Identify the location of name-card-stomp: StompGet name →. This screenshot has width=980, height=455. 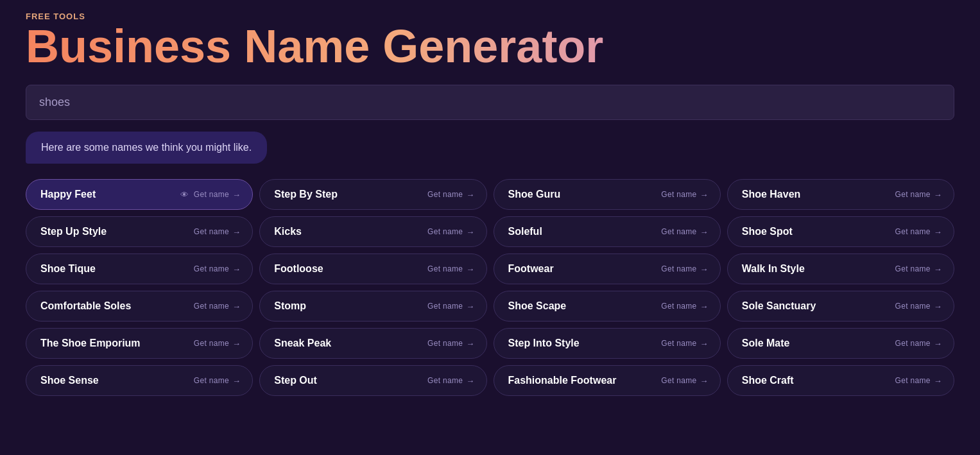
(373, 306).